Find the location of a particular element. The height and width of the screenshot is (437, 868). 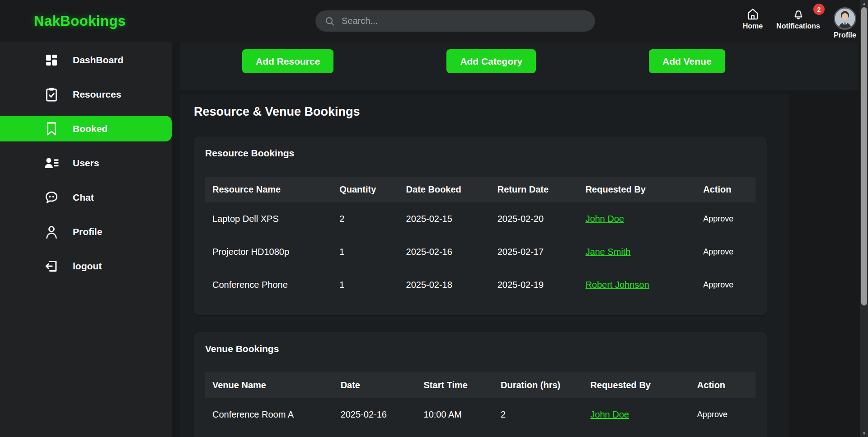

add-resource-button: Add Resource is located at coordinates (288, 61).